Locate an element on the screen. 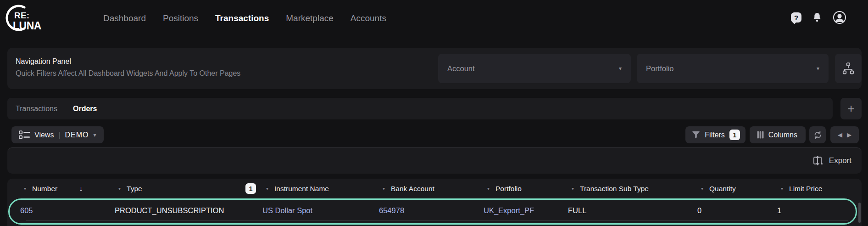  tab-orders: Orders is located at coordinates (85, 109).